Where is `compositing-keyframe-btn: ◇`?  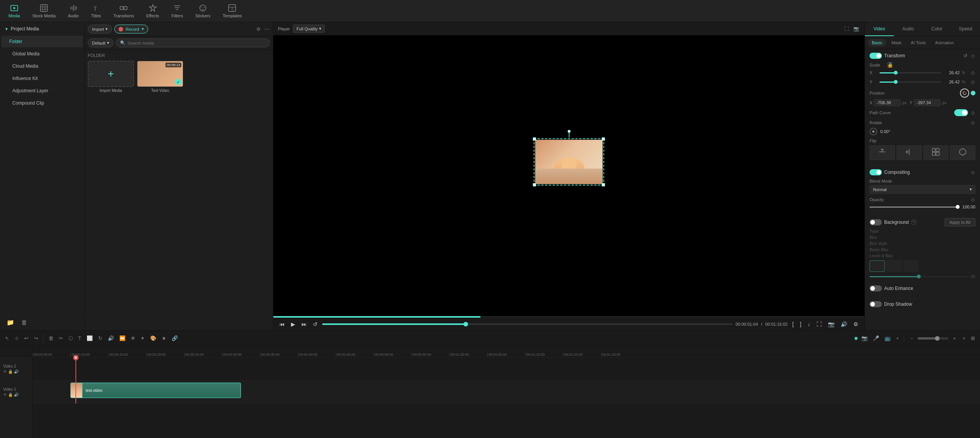
compositing-keyframe-btn: ◇ is located at coordinates (973, 172).